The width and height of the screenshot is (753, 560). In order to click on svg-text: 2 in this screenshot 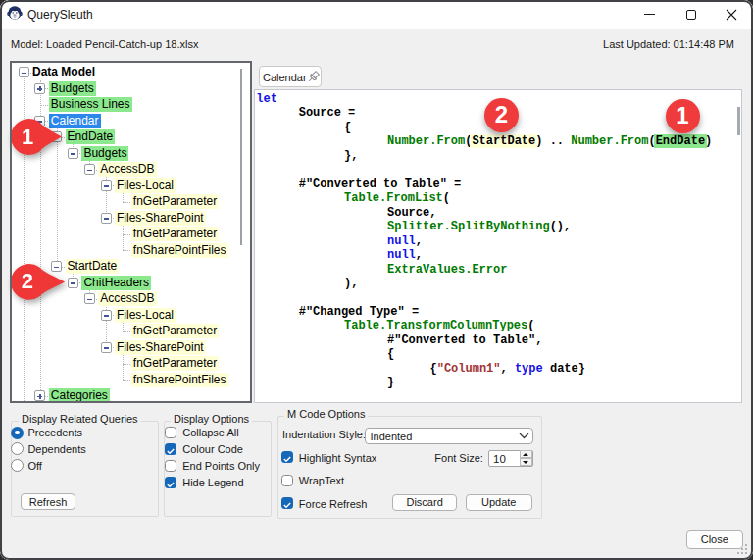, I will do `click(27, 280)`.